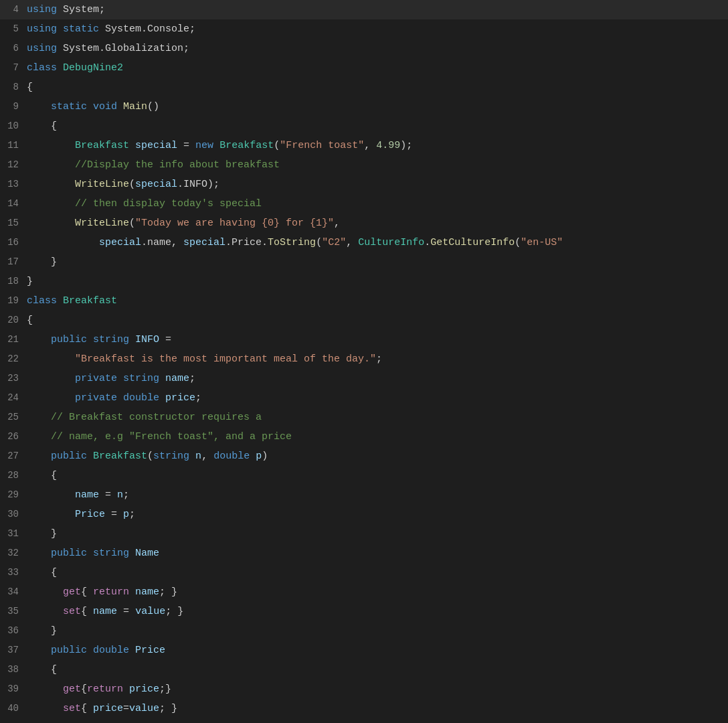 The height and width of the screenshot is (723, 728). I want to click on line-num-36: 36, so click(13, 631).